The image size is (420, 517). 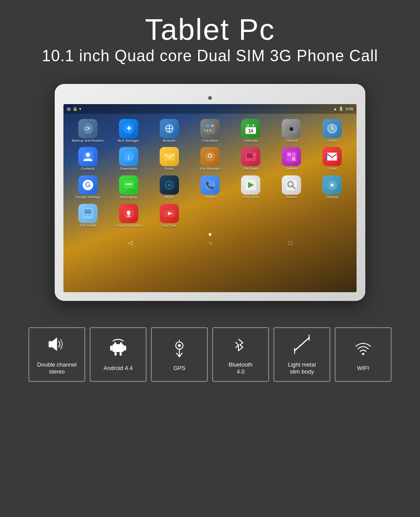 What do you see at coordinates (88, 169) in the screenshot?
I see `app-label-contacts: Contacts` at bounding box center [88, 169].